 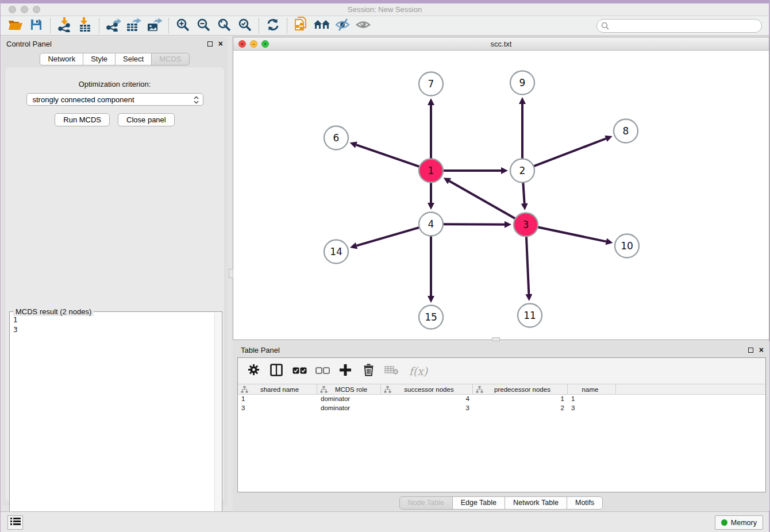 What do you see at coordinates (29, 44) in the screenshot?
I see `control-panel-title: Control Panel` at bounding box center [29, 44].